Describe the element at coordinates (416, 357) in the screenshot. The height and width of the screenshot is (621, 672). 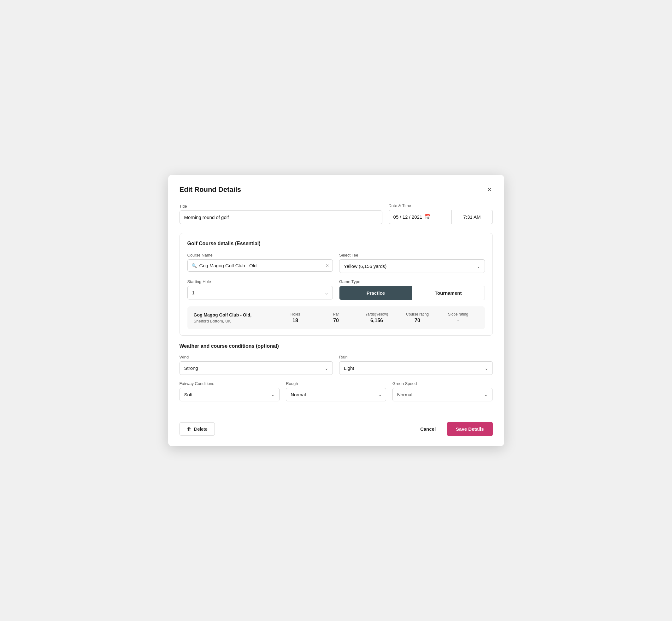
I see `rain-label: Rain` at that location.